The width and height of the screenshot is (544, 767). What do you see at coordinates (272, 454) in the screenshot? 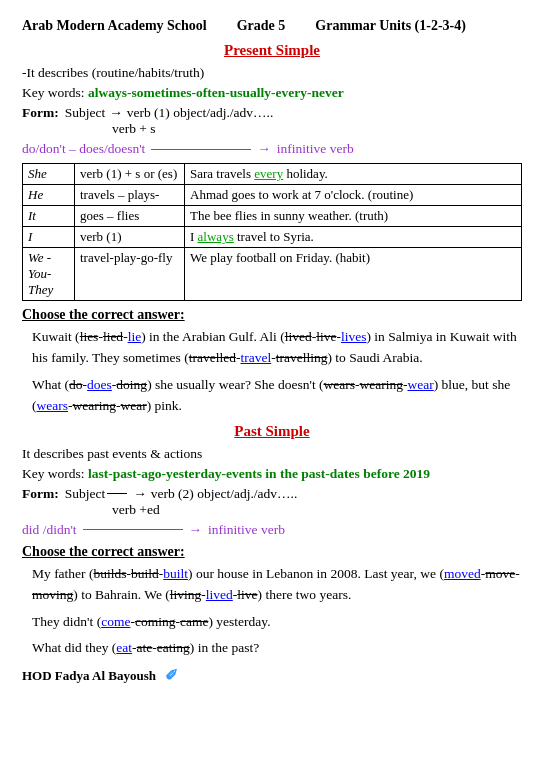
I see `past-description: It describes past events & actions` at bounding box center [272, 454].